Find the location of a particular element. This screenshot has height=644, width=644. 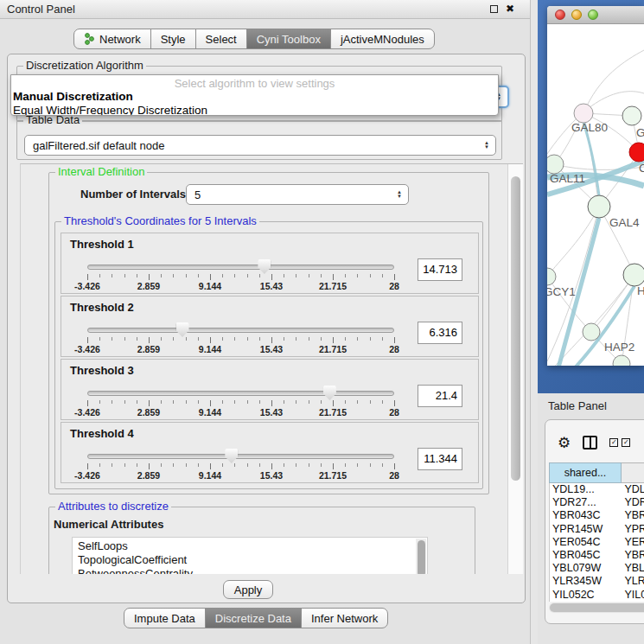

numerical-attributes-list: SelfLoops TopologicalCoefficient Between… is located at coordinates (250, 555).